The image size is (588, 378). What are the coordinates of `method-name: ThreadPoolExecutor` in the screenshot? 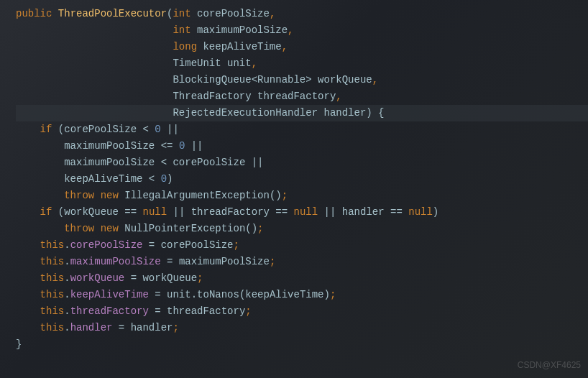 It's located at (112, 14).